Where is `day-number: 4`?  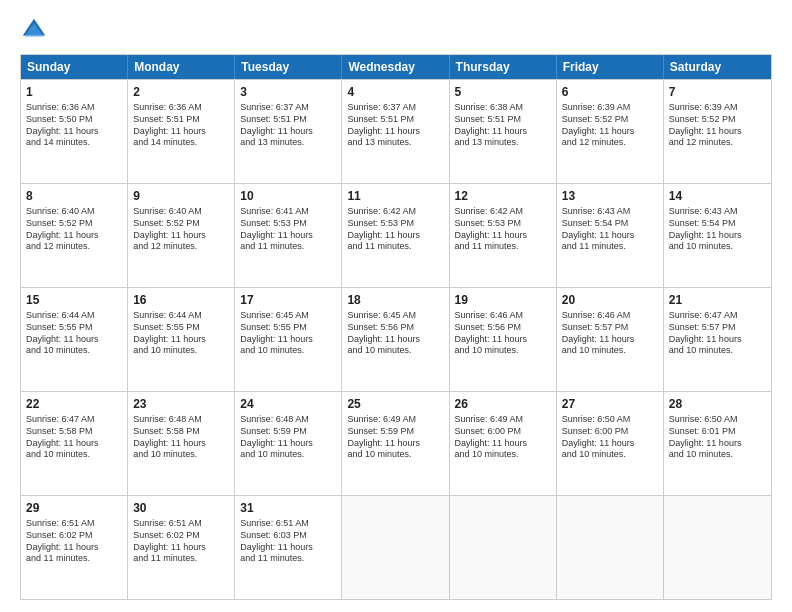 day-number: 4 is located at coordinates (395, 92).